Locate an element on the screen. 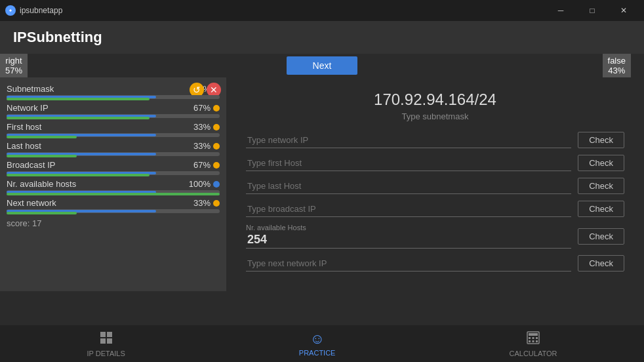 The width and height of the screenshot is (644, 362). stat-name: Broadcast IP is located at coordinates (31, 165).